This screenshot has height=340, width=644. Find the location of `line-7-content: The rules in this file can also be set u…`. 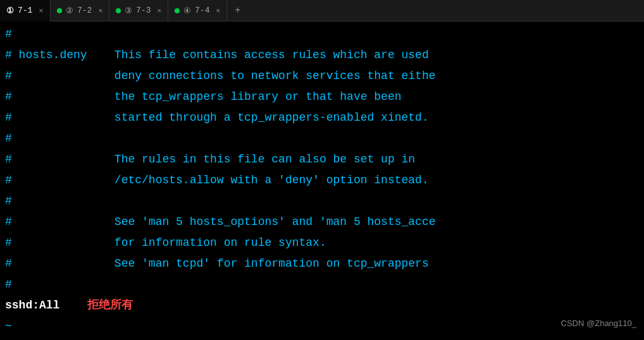

line-7-content: The rules in this file can also be set u… is located at coordinates (214, 159).